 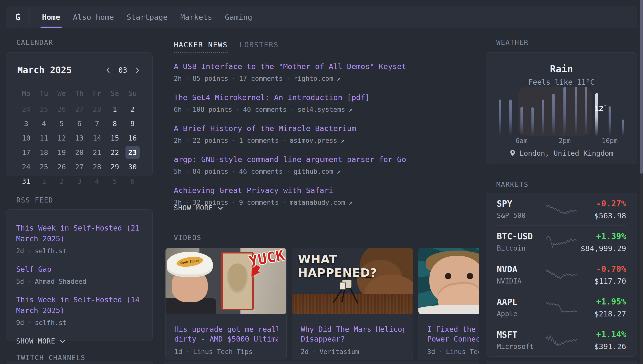 What do you see at coordinates (62, 124) in the screenshot?
I see `calendar-day: 5` at bounding box center [62, 124].